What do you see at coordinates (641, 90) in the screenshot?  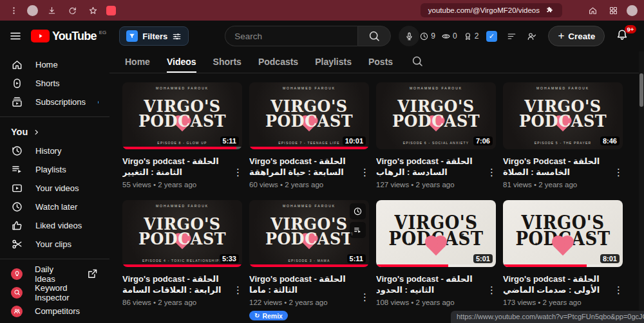 I see `scrollbar-thumb` at bounding box center [641, 90].